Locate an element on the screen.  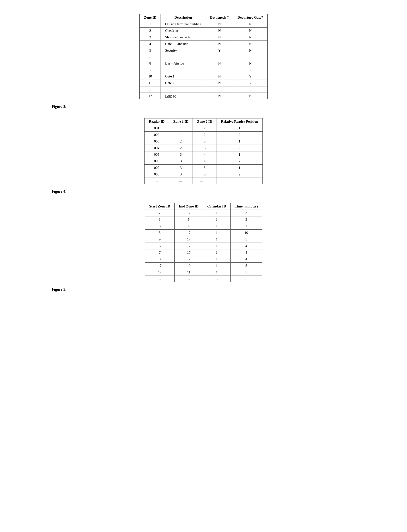
col-zone2-id: Zone 2 ID is located at coordinates (205, 122).